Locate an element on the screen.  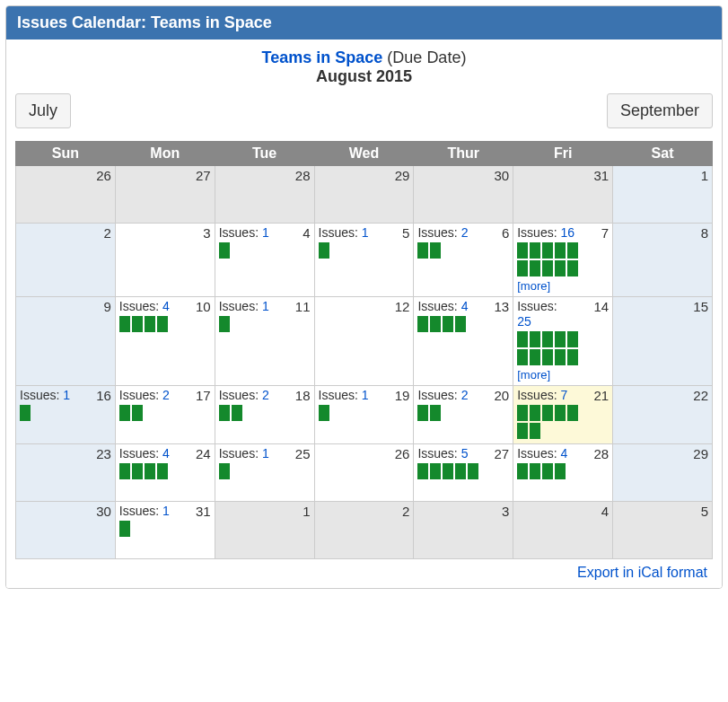
calendar-cell: Issues: 527 is located at coordinates (463, 473).